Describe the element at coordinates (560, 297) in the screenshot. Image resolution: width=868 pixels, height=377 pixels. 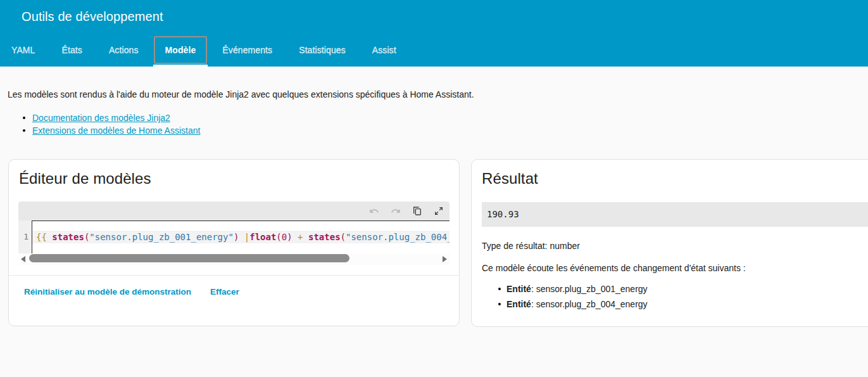
I see `entity-list: Entité: sensor.plug_zb_001_energyEntité:…` at that location.